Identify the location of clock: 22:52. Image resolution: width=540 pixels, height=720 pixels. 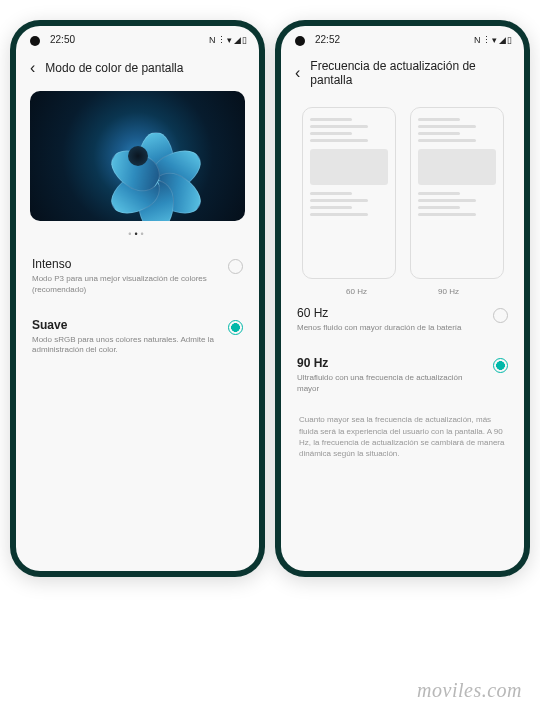
(328, 40).